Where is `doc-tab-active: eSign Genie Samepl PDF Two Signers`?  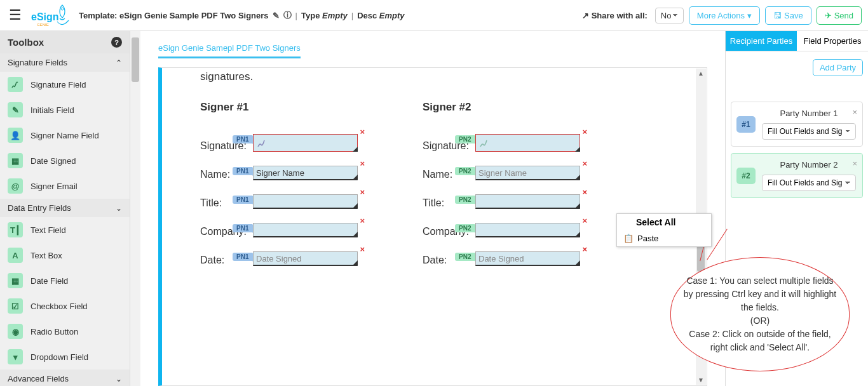
doc-tab-active: eSign Genie Samepl PDF Two Signers is located at coordinates (229, 49).